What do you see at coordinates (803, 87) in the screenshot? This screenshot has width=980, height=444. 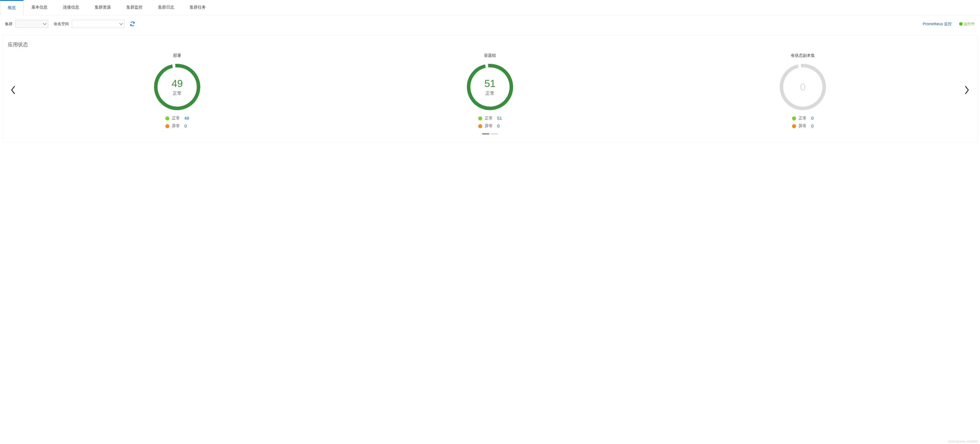 I see `ring-chart: 0` at bounding box center [803, 87].